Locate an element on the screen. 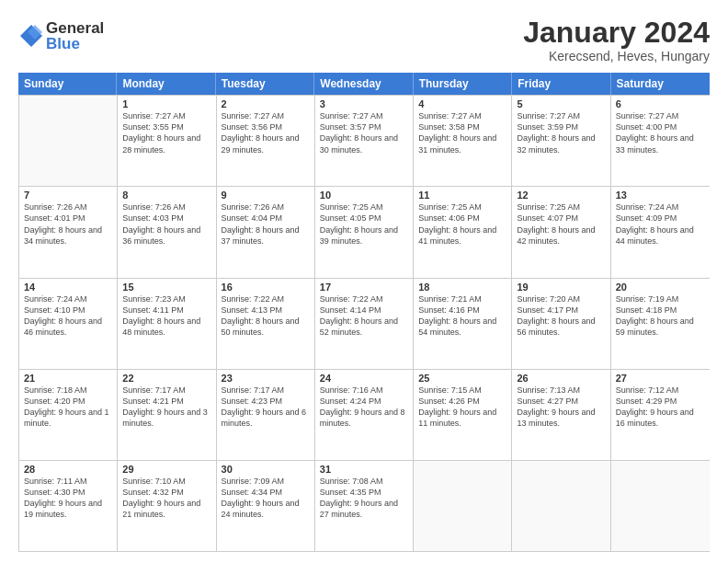 Image resolution: width=728 pixels, height=563 pixels. day-number: 12 is located at coordinates (561, 195).